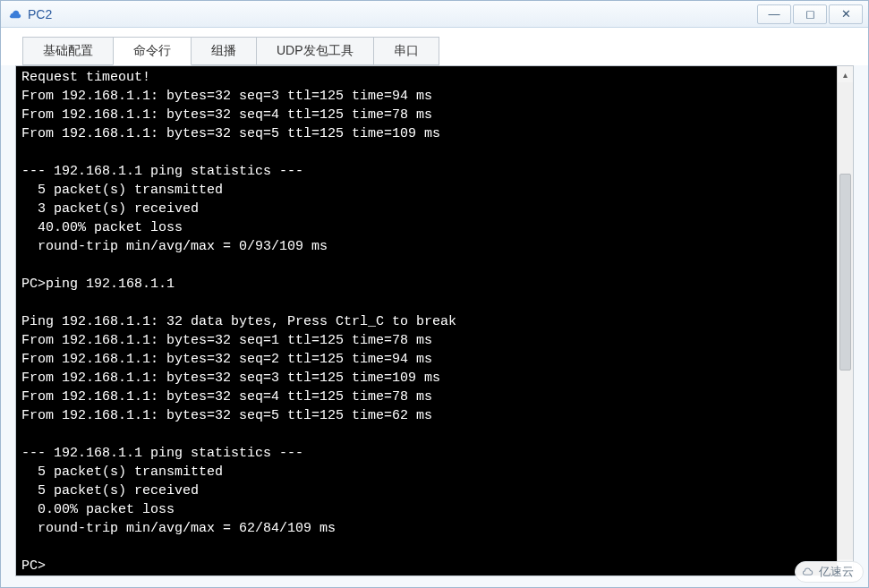  I want to click on titlebar: PC2 — ◻ ✕, so click(435, 14).